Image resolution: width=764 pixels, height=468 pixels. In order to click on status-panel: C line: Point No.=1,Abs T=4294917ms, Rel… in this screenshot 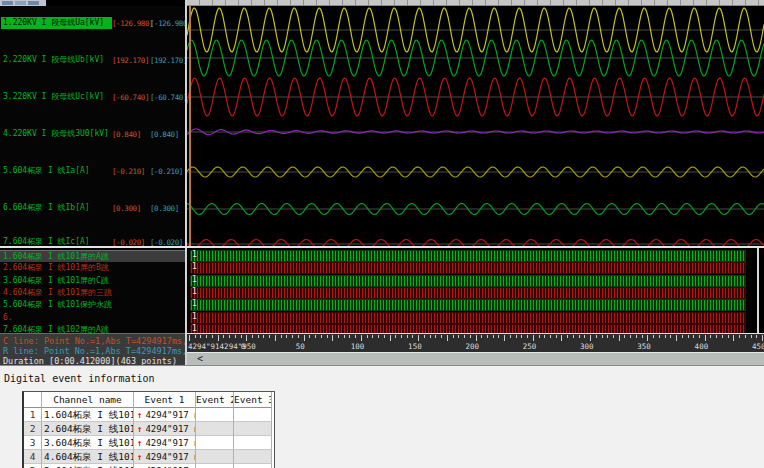, I will do `click(92, 349)`.